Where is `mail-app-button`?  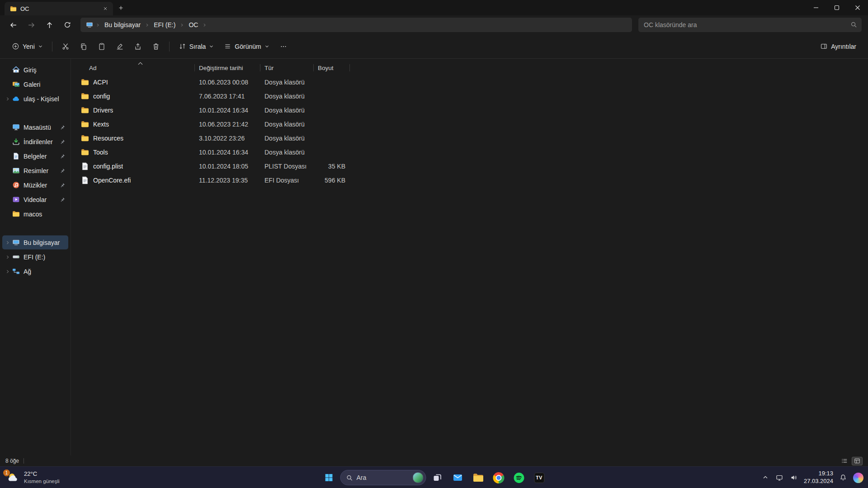
mail-app-button is located at coordinates (458, 478).